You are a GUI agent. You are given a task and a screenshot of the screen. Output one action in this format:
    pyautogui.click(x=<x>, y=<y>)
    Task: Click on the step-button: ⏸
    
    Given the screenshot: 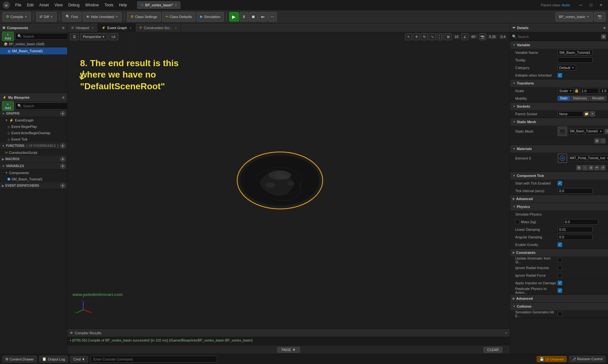 What is the action you would take?
    pyautogui.click(x=244, y=17)
    